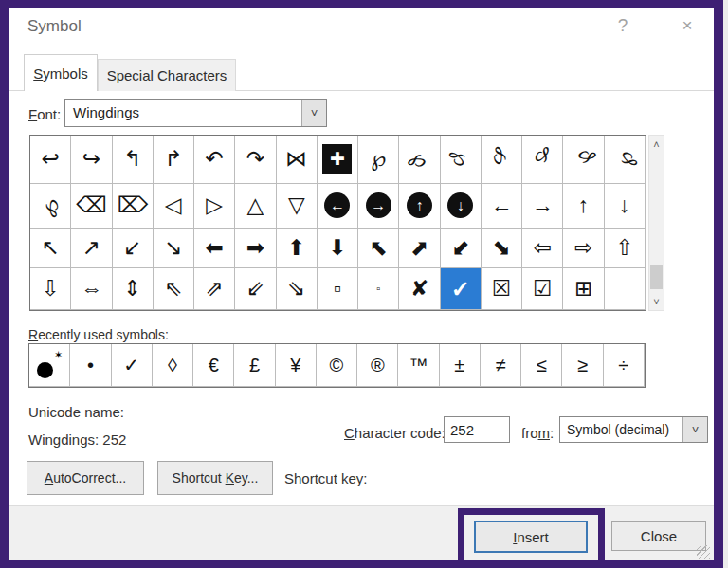 Image resolution: width=728 pixels, height=568 pixels. Describe the element at coordinates (85, 478) in the screenshot. I see `autocorrect-button-label: AutoCorrect...` at that location.